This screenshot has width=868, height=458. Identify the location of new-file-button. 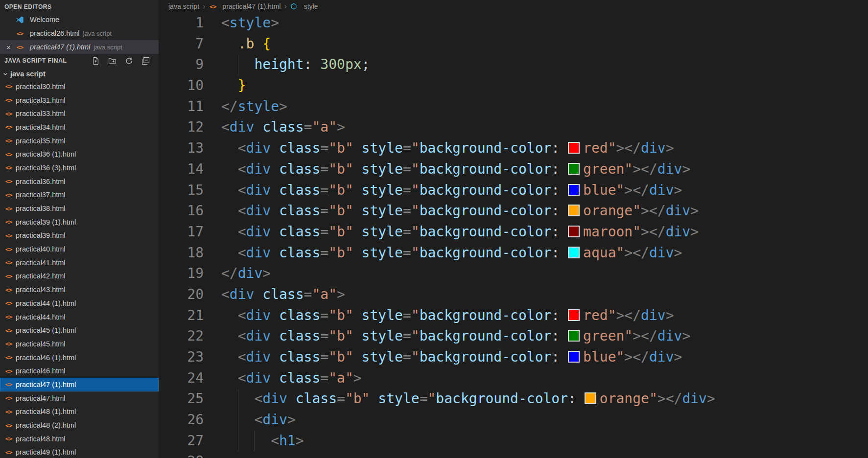
(97, 61).